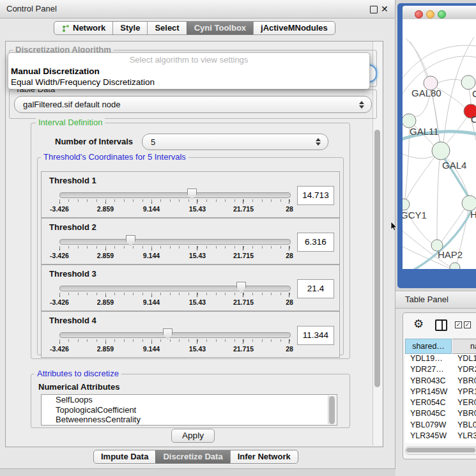  What do you see at coordinates (429, 426) in the screenshot?
I see `cell: YBL079W` at bounding box center [429, 426].